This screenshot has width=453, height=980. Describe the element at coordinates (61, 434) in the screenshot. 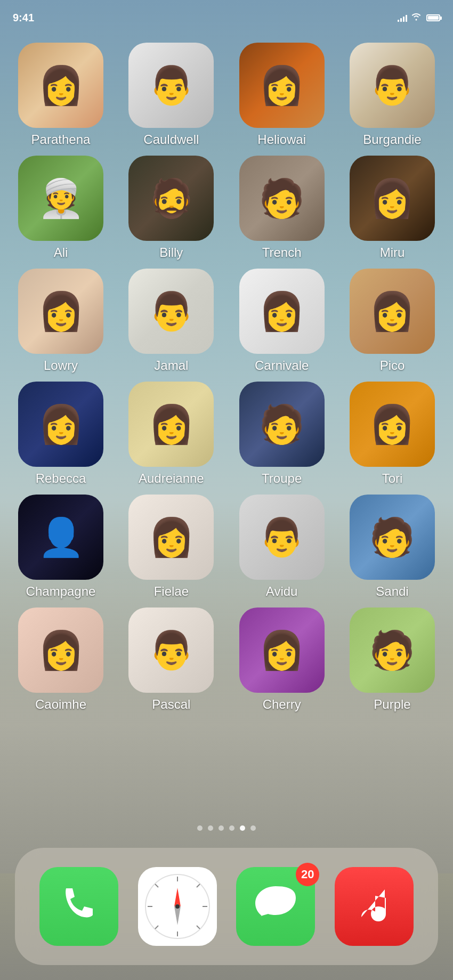

I see `app-item-rebecca: 👩 Rebecca` at that location.